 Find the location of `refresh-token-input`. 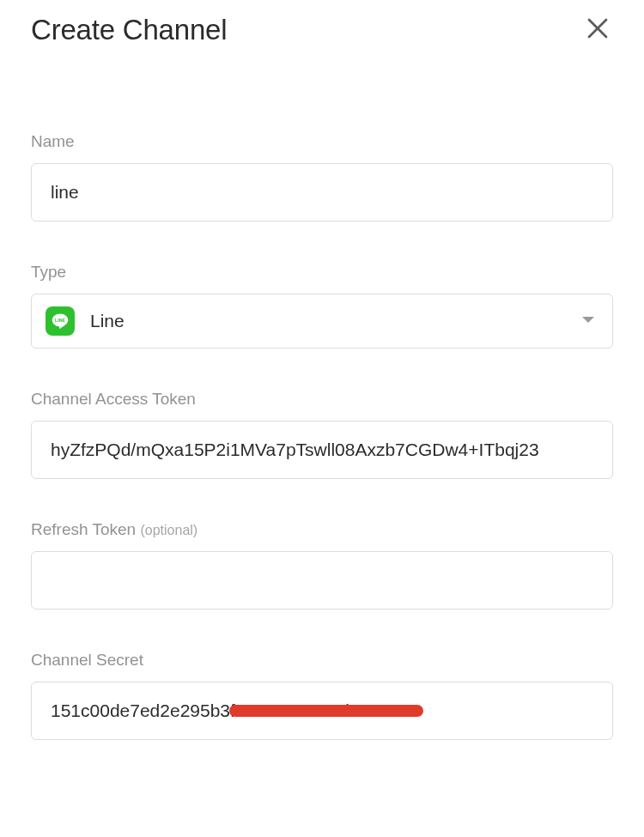

refresh-token-input is located at coordinates (322, 580).